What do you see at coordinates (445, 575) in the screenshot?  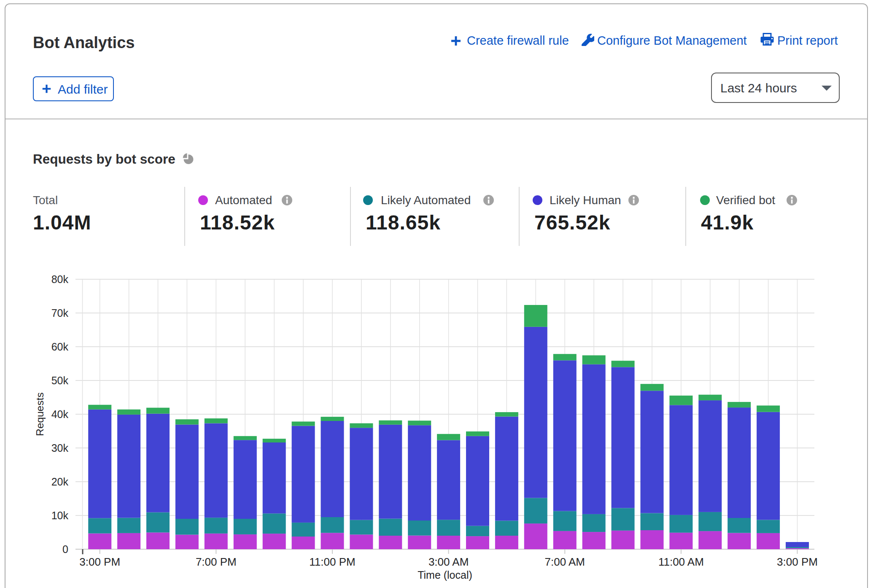 I see `svg-text: Time (local)` at bounding box center [445, 575].